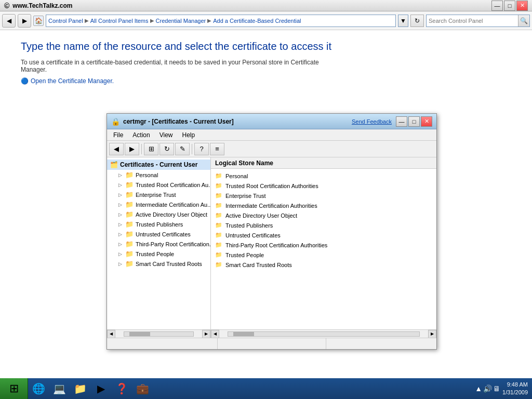 This screenshot has height=399, width=532. What do you see at coordinates (129, 185) in the screenshot?
I see `folder-icon-1: 📁` at bounding box center [129, 185].